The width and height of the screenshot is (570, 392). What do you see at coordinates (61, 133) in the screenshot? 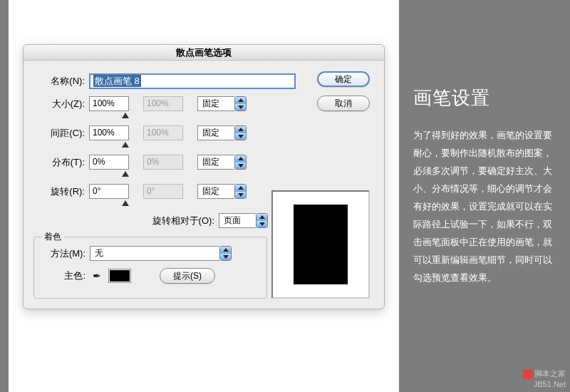
I see `spacing-label: 间距(C):` at bounding box center [61, 133].